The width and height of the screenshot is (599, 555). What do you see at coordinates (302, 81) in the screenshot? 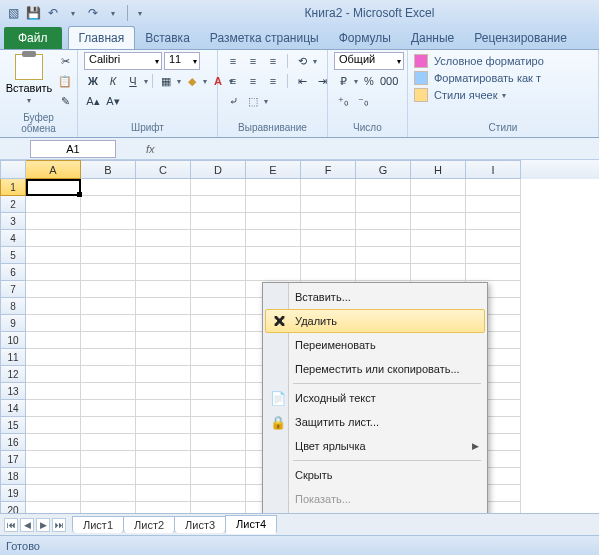
I see `indent-dec-icon: ⇤` at bounding box center [302, 81].